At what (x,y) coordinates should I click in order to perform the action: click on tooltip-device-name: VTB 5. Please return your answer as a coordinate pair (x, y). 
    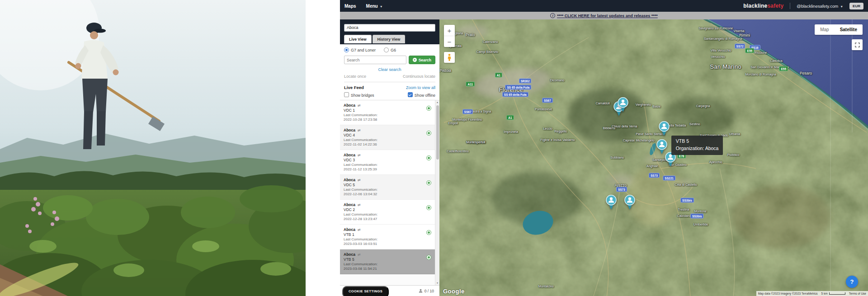
    Looking at the image, I should click on (697, 141).